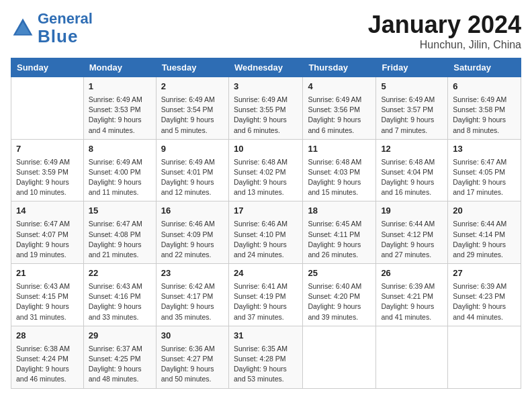 The height and width of the screenshot is (411, 532). What do you see at coordinates (266, 68) in the screenshot?
I see `calendar-header: SundayMondayTuesdayWednesdayThursdayFrid…` at bounding box center [266, 68].